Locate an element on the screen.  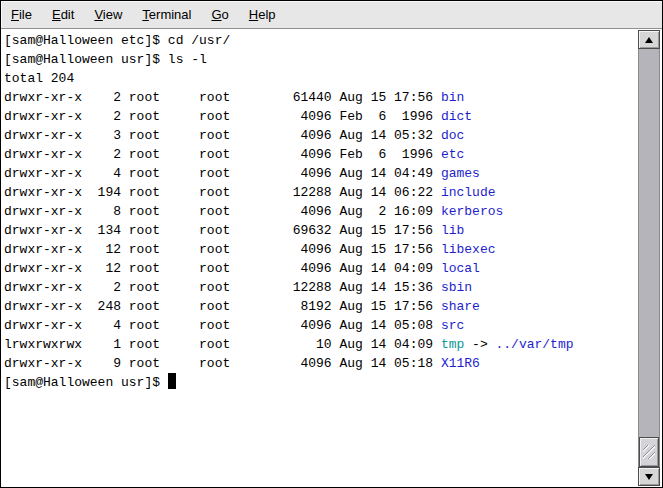
menu-item-help: Help is located at coordinates (262, 14).